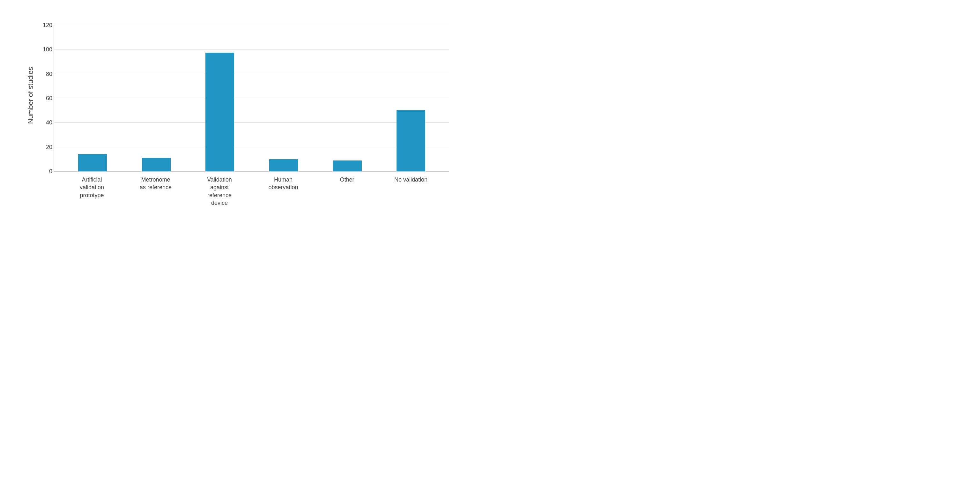 The width and height of the screenshot is (980, 484). Describe the element at coordinates (283, 191) in the screenshot. I see `x-label: Humanobservation` at that location.